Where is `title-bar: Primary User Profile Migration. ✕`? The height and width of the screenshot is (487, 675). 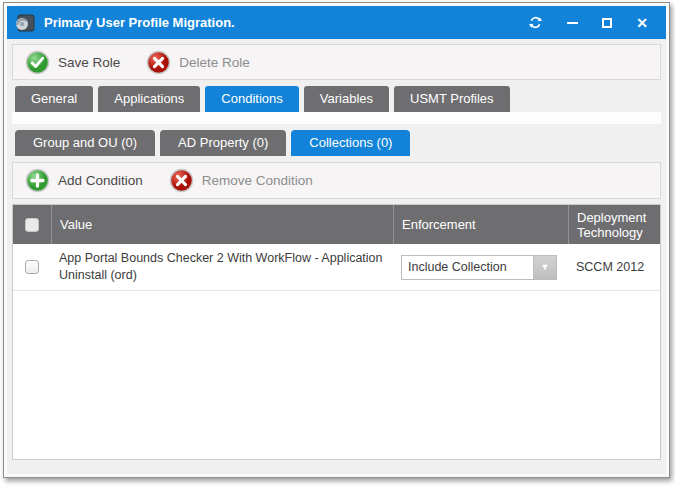
title-bar: Primary User Profile Migration. ✕ is located at coordinates (336, 22).